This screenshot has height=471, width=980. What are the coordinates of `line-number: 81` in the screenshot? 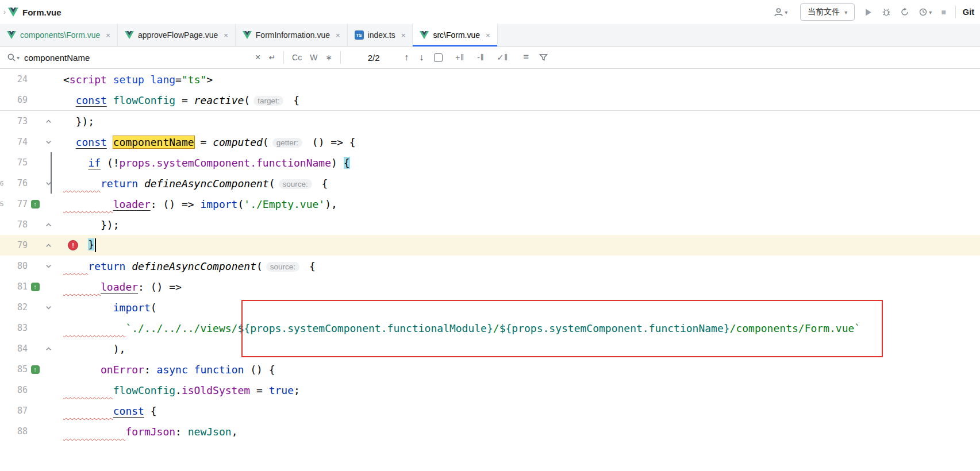 It's located at (18, 287).